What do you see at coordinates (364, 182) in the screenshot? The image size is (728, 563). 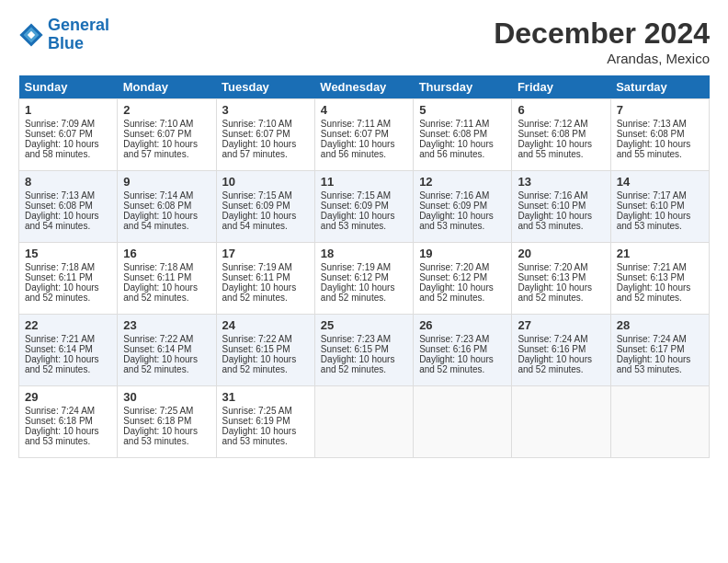 I see `day-number: 11` at bounding box center [364, 182].